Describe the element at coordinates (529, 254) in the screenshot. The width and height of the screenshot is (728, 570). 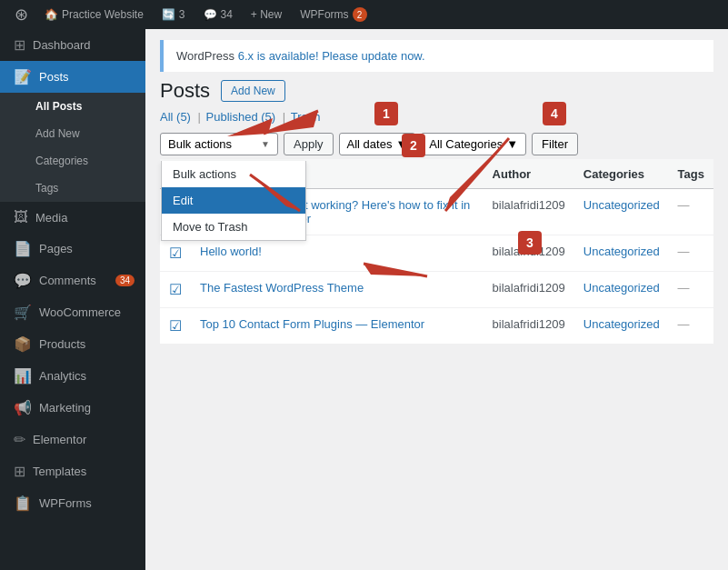
I see `row-author-cell-2: bilalafridi1209` at that location.